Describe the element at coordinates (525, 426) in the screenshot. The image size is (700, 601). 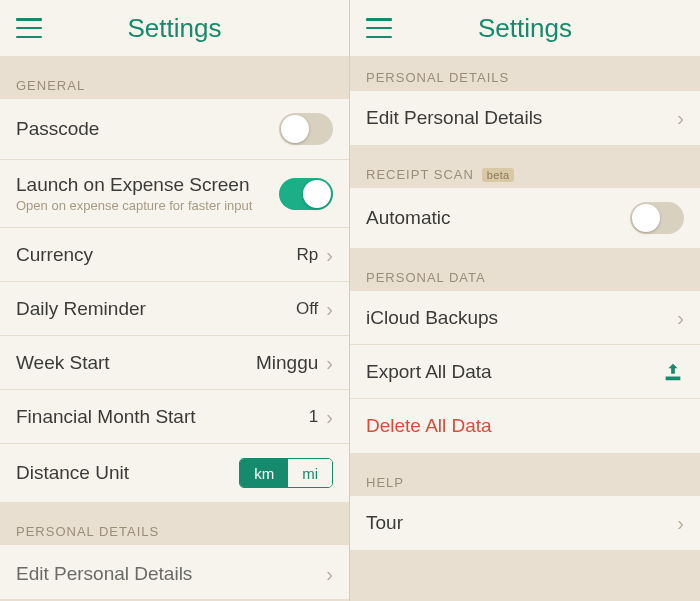
I see `label-delete: Delete All Data` at that location.